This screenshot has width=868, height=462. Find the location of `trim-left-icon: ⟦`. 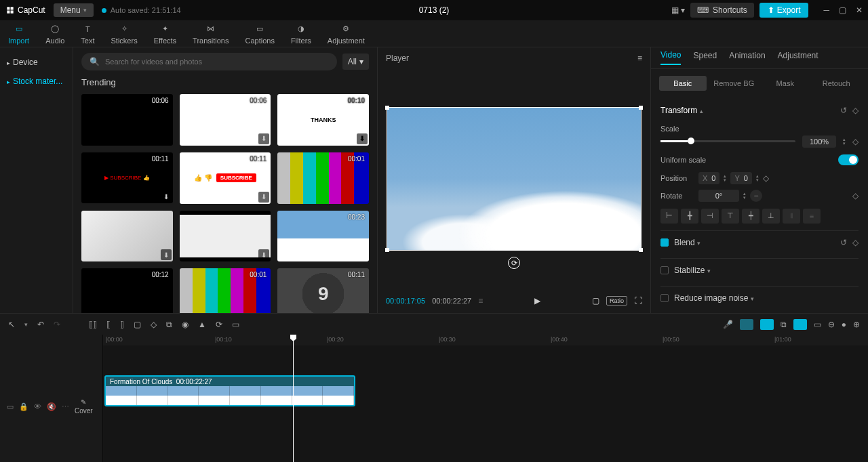

trim-left-icon: ⟦ is located at coordinates (108, 324).